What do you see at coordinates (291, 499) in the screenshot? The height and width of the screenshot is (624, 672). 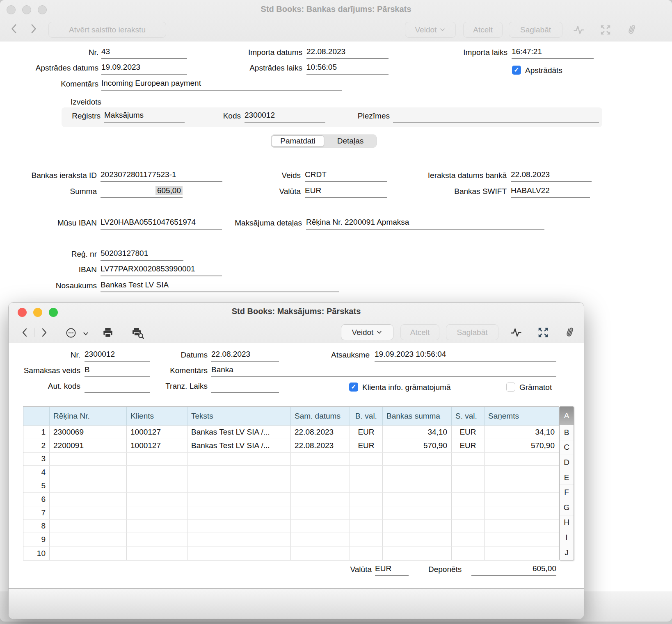 I see `table-row: 6` at bounding box center [291, 499].